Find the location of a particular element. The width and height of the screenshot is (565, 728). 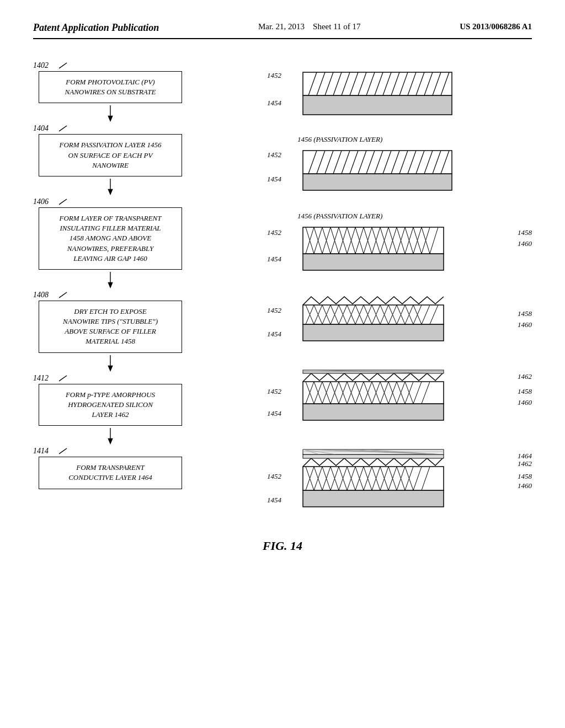

label-1452-d3: 1452 is located at coordinates (274, 233).